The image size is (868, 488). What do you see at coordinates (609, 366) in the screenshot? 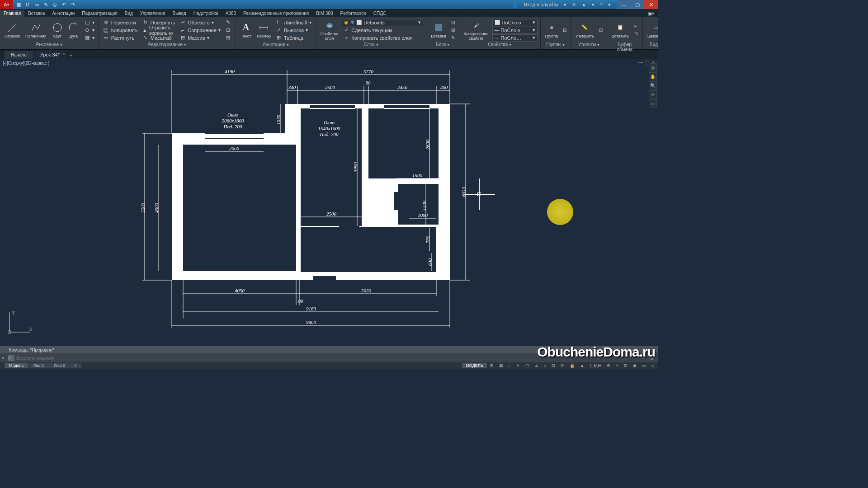
I see `status-ws-icon: ⚙` at bounding box center [609, 366].